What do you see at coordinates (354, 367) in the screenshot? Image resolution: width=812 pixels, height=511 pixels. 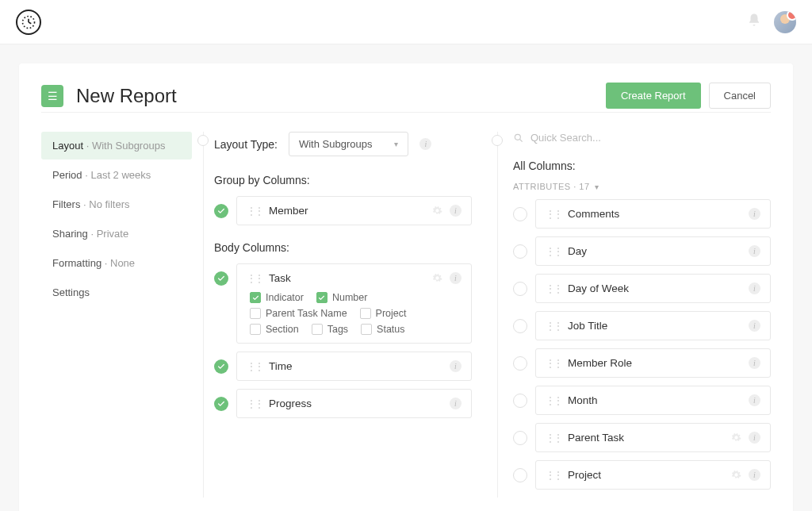 I see `column-box: ⋮⋮Time i` at bounding box center [354, 367].